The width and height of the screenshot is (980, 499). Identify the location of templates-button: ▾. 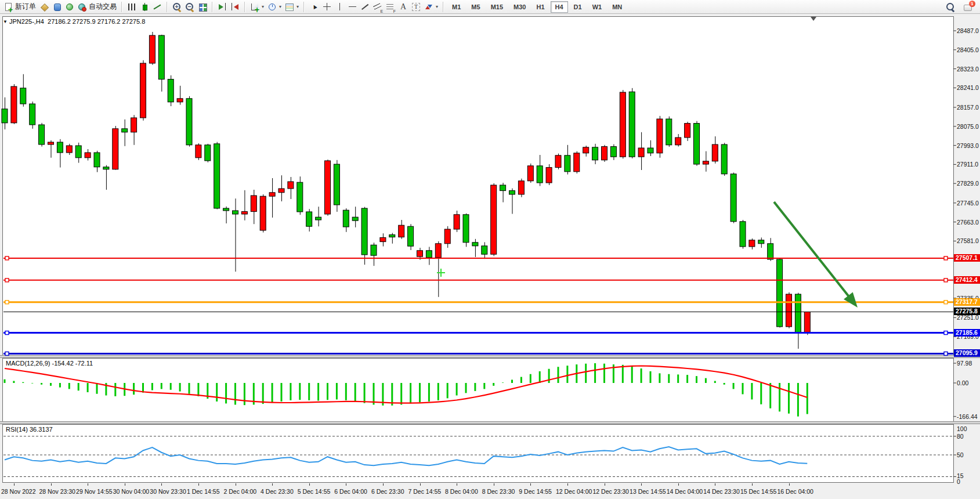
(292, 7).